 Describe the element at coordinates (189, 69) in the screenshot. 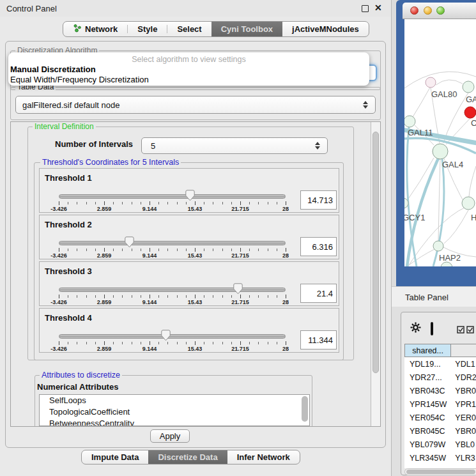

I see `algorithm-dropdown-popup: Select algorithm to view settings Manual…` at that location.